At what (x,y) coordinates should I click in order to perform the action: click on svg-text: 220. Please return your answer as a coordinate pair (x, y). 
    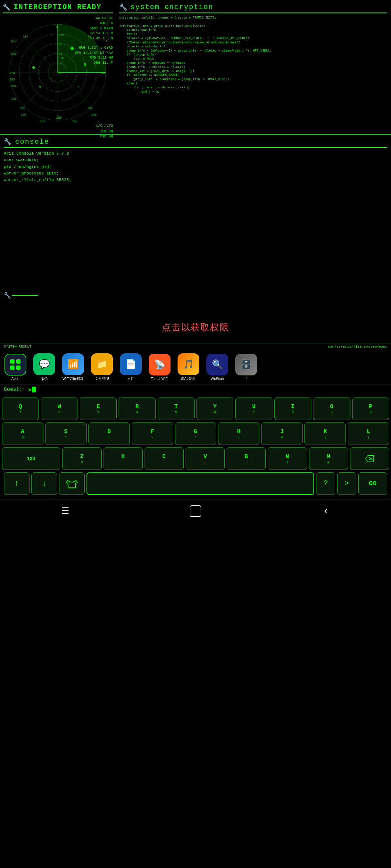
    Looking at the image, I should click on (13, 99).